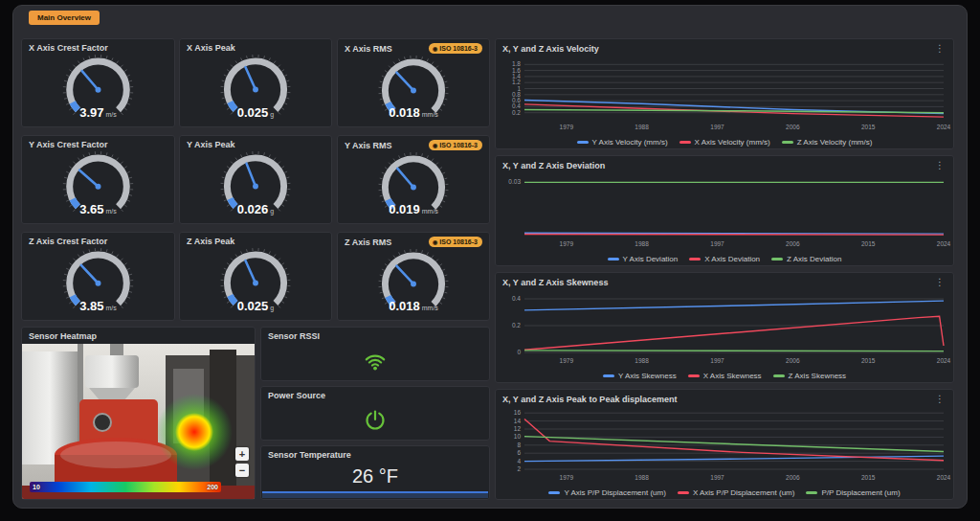 The image size is (980, 521). I want to click on tab-main-overview: Main Overview, so click(64, 17).